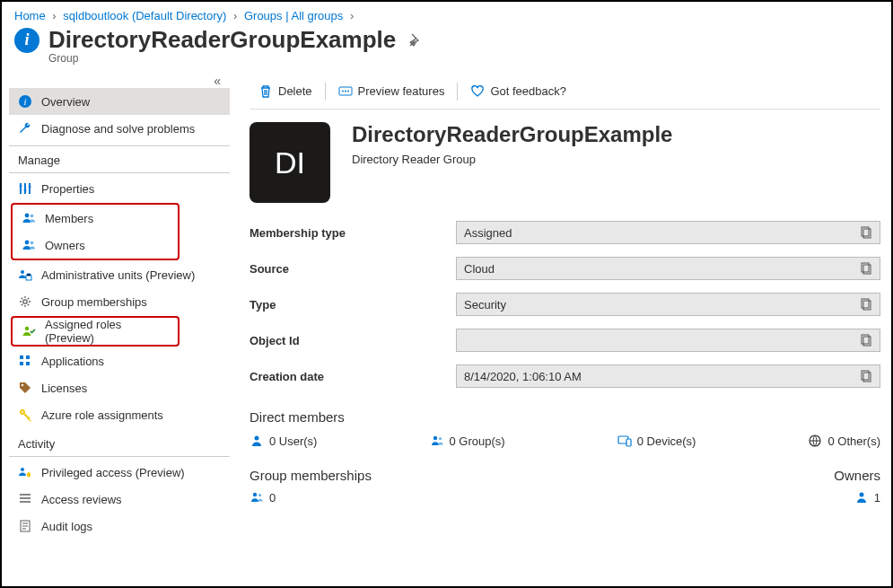 This screenshot has height=588, width=893. What do you see at coordinates (565, 304) in the screenshot?
I see `prop-row-type: Type Security` at bounding box center [565, 304].